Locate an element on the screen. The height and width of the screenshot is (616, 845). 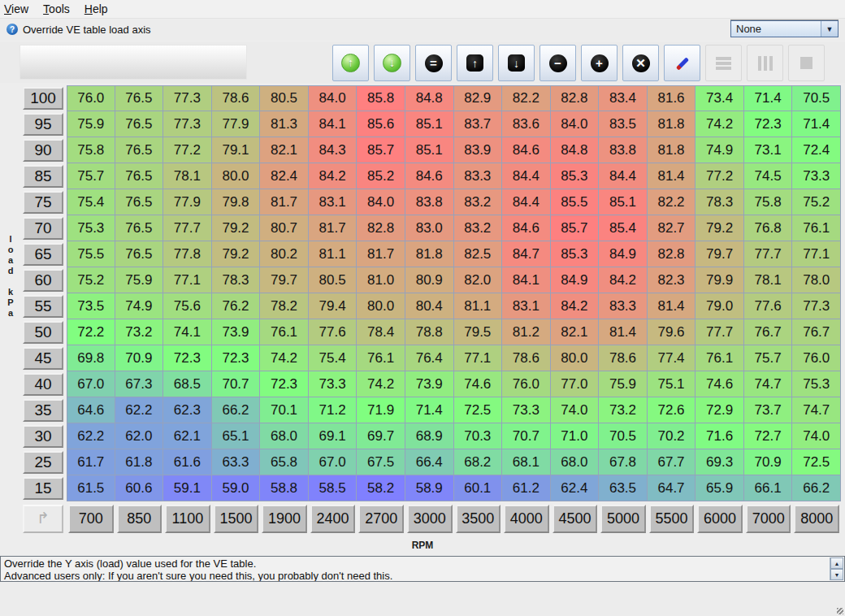
ve-cell: 78.4 is located at coordinates (381, 332).